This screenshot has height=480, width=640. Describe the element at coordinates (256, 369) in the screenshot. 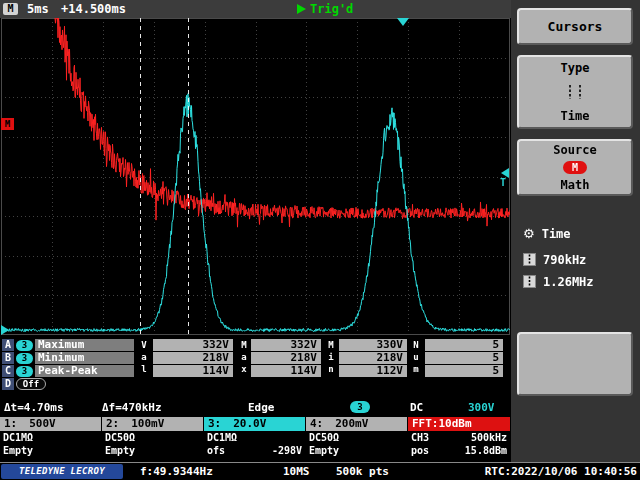

I see `measurement-table: A 3 Maximum B 3 Minimum C 3 Peak-Peak D …` at that location.